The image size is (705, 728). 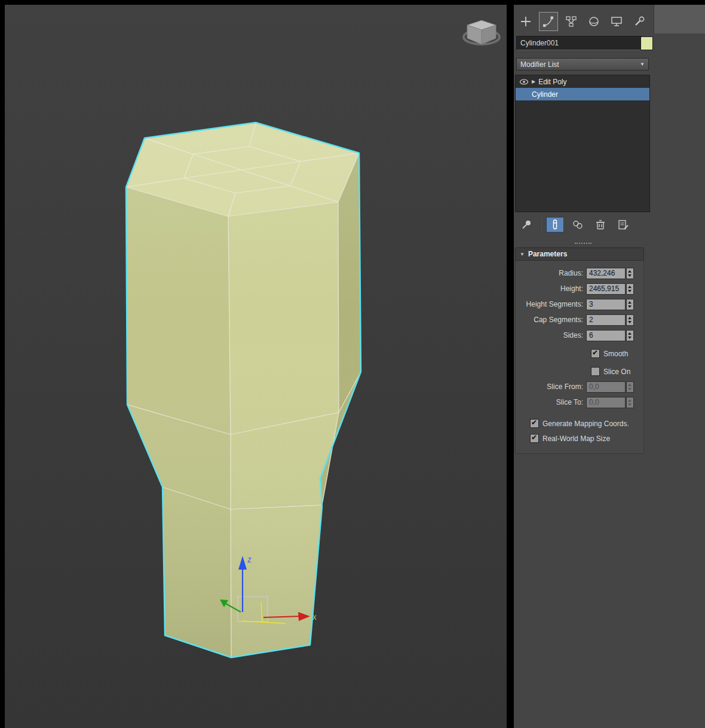 I want to click on slice-to-row: Slice To:, so click(x=580, y=402).